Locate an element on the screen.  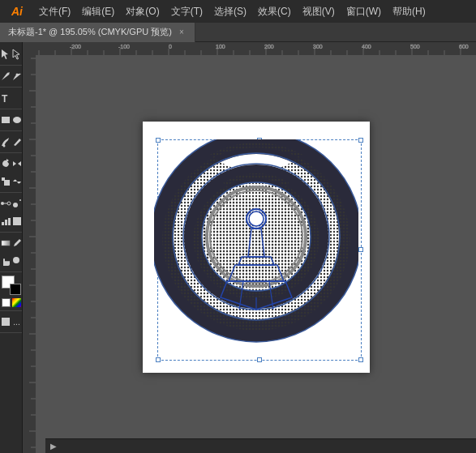
type-tool: T is located at coordinates (6, 98).